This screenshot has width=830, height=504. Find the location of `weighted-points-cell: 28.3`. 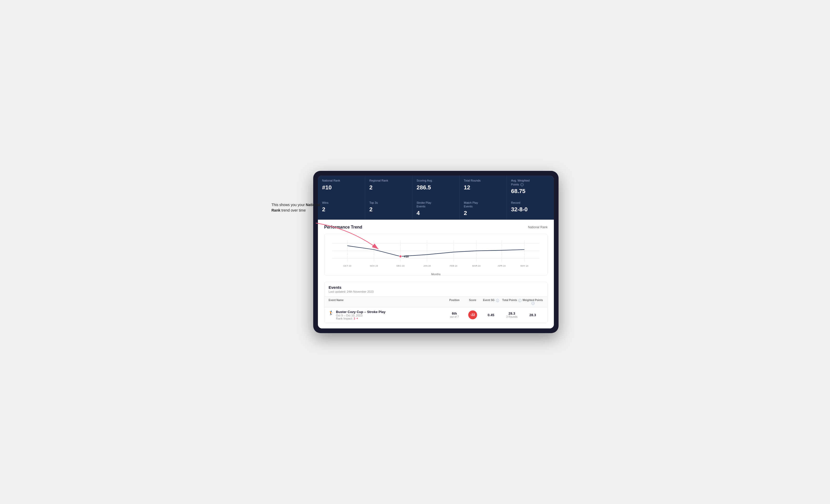

weighted-points-cell: 28.3 is located at coordinates (533, 315).